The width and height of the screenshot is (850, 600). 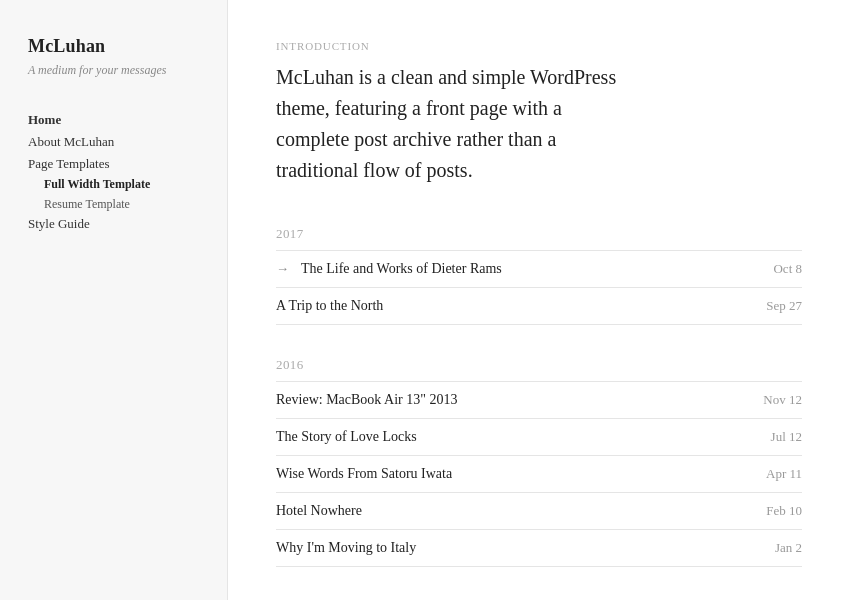 I want to click on list-item: Review: MacBook Air 13" 2013Nov 12, so click(x=539, y=400).